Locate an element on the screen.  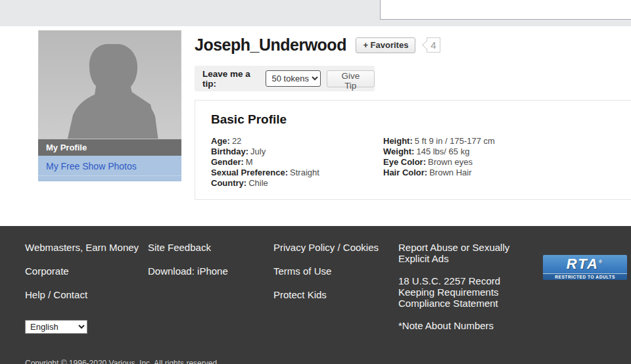
footer-link-privacy-policy: Privacy Policy / Cookies is located at coordinates (333, 247).